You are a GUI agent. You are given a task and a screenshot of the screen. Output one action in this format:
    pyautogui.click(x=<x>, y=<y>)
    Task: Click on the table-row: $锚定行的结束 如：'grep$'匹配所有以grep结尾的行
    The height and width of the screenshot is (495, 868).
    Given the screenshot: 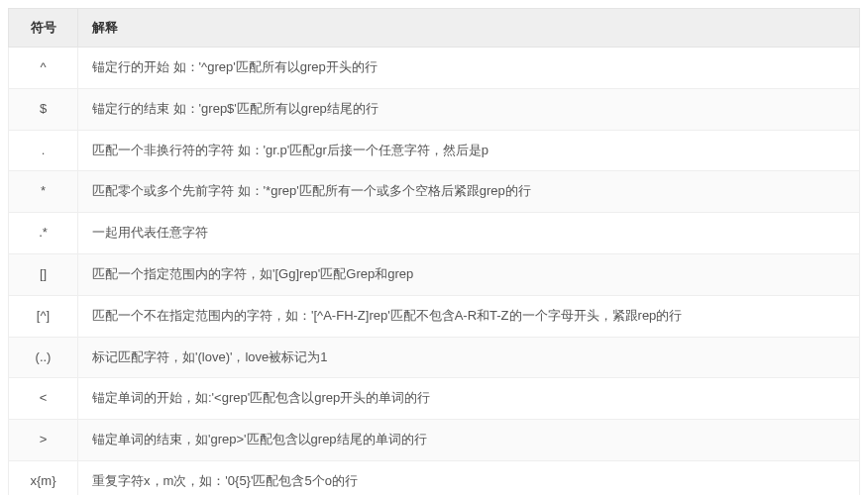 What is the action you would take?
    pyautogui.click(x=434, y=109)
    